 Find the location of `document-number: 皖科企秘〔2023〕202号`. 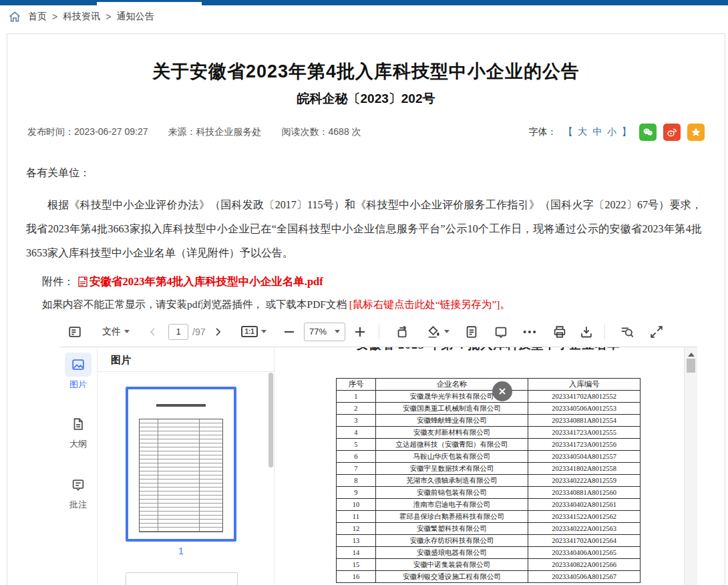

document-number: 皖科企秘〔2023〕202号 is located at coordinates (366, 99).